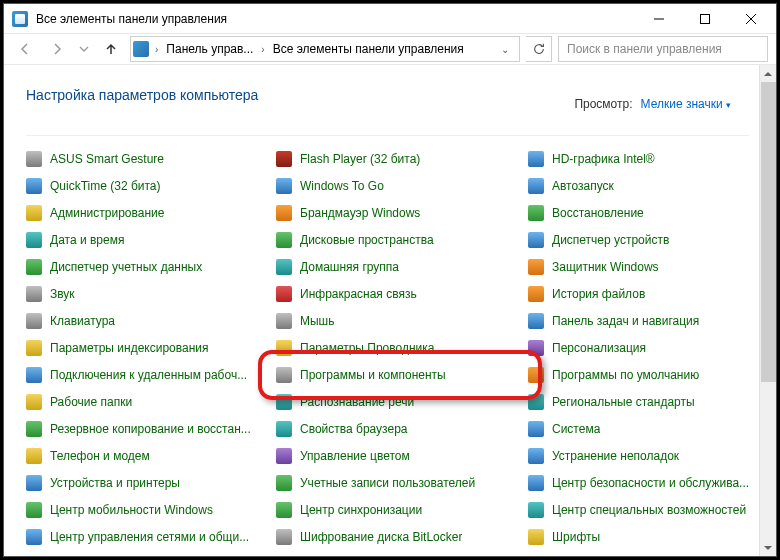  What do you see at coordinates (87, 240) in the screenshot?
I see `item-label: Дата и время` at bounding box center [87, 240].